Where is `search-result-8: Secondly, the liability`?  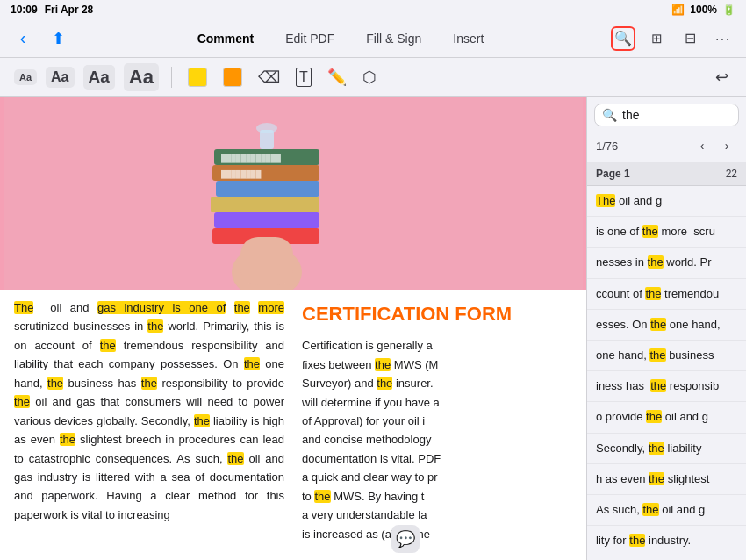
search-result-8: Secondly, the liability is located at coordinates (667, 449).